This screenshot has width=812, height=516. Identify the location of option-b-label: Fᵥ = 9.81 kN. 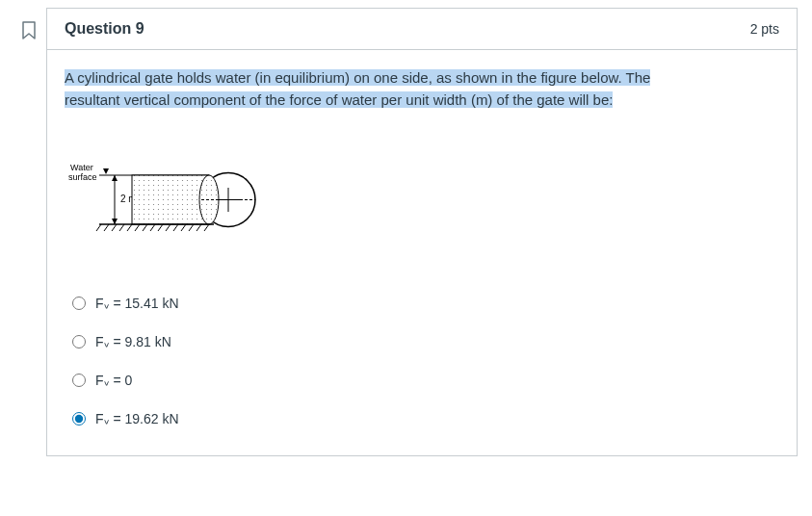
(133, 342).